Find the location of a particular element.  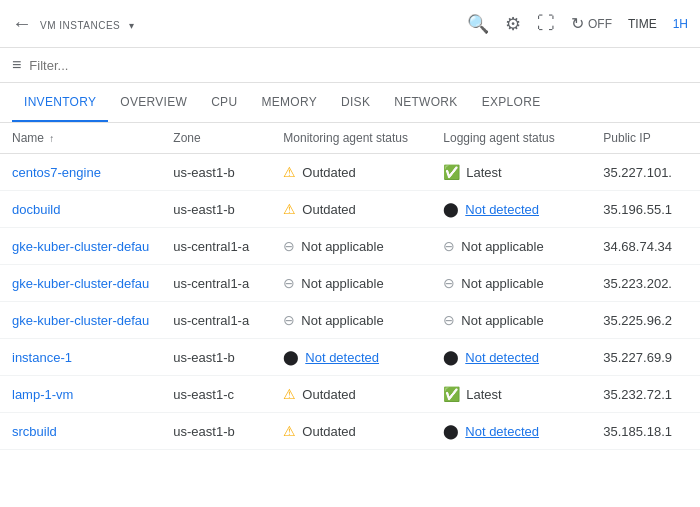

page-title: VM INSTANCES ▾ is located at coordinates (250, 24).